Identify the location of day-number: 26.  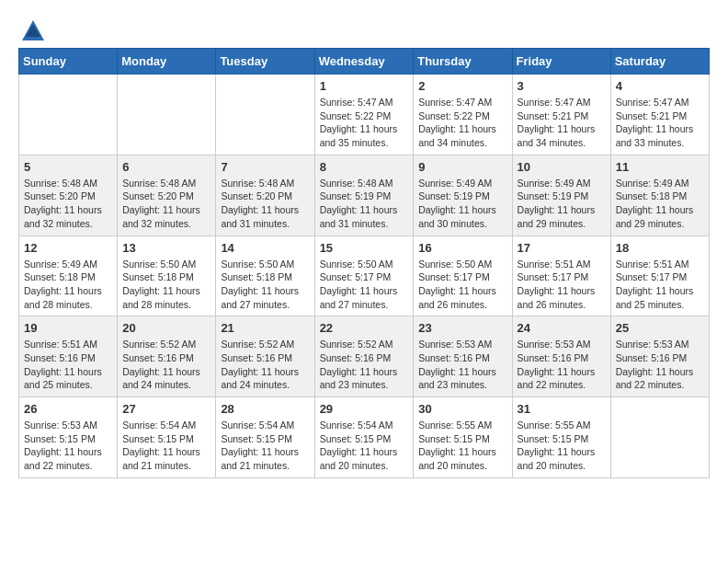
(68, 408).